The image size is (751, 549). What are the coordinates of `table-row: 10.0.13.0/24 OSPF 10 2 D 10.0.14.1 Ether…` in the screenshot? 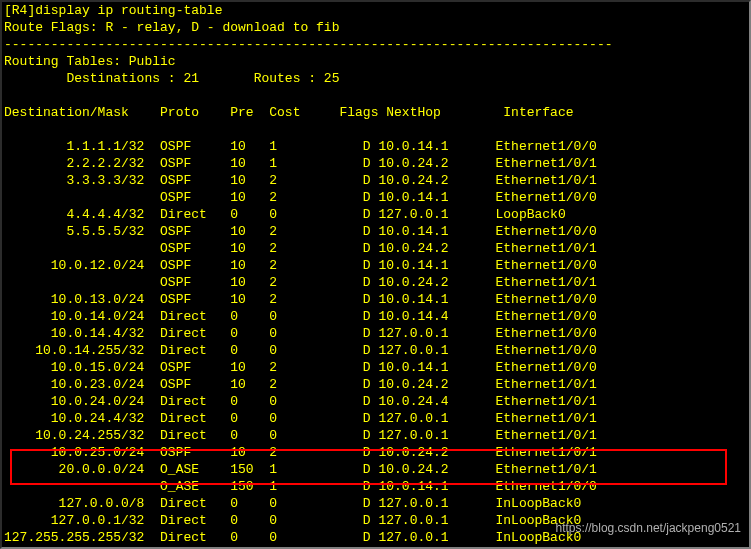 It's located at (376, 300).